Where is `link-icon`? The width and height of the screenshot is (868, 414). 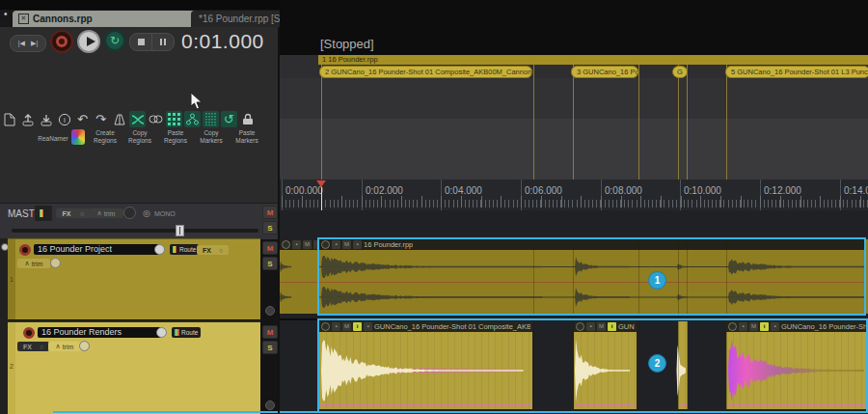 link-icon is located at coordinates (156, 120).